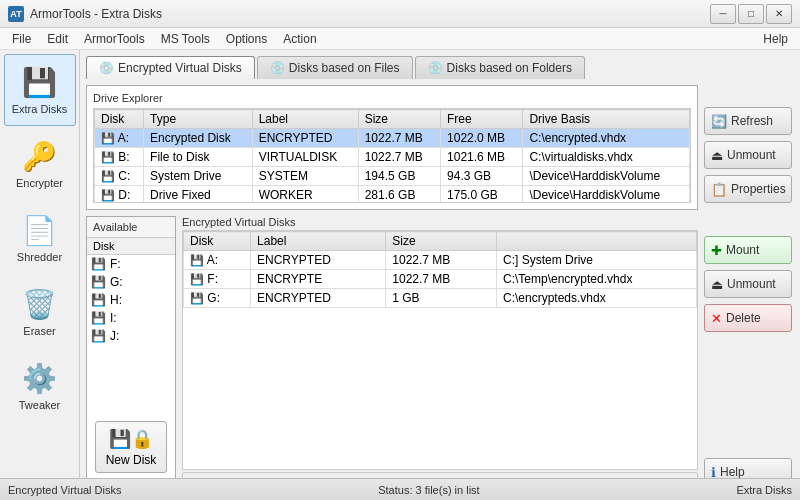 This screenshot has height=500, width=800. What do you see at coordinates (131, 228) in the screenshot?
I see `available-title: Available` at bounding box center [131, 228].